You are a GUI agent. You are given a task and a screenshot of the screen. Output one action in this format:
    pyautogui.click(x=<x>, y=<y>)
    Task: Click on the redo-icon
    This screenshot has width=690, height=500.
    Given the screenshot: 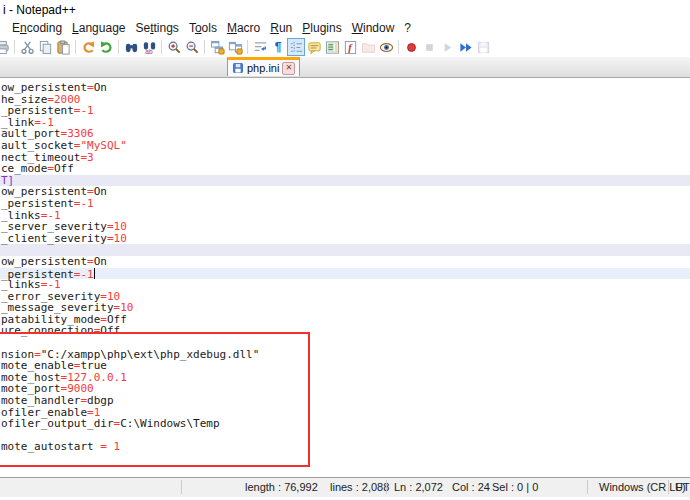 What is the action you would take?
    pyautogui.click(x=106, y=47)
    